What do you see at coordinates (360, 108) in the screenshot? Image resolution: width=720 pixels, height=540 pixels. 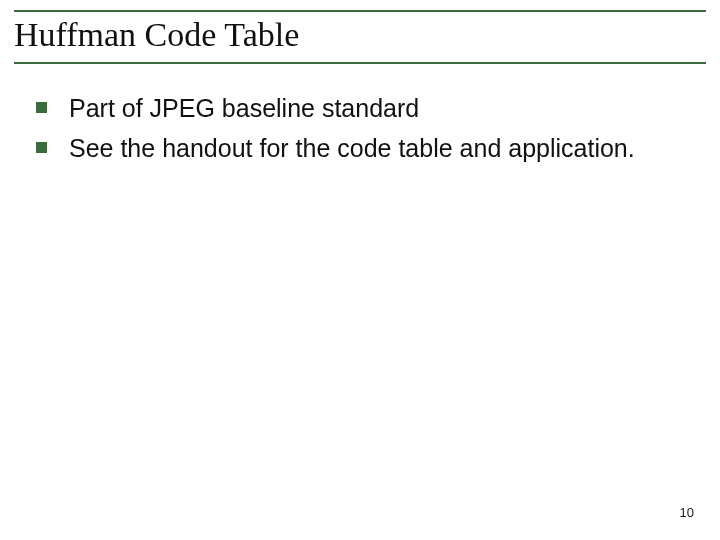 I see `list-item: Part of JPEG baseline standard` at bounding box center [360, 108].